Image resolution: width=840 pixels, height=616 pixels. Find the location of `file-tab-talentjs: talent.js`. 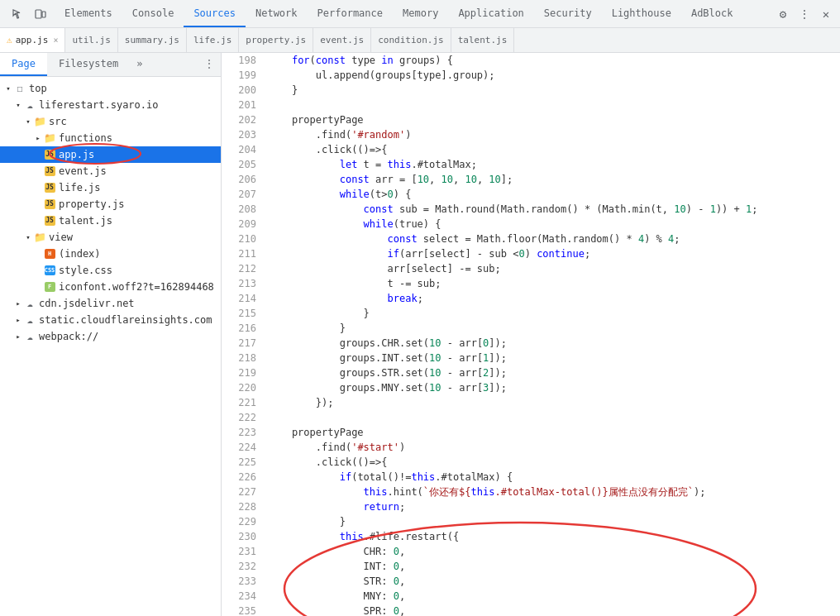

file-tab-talentjs: talent.js is located at coordinates (483, 40).